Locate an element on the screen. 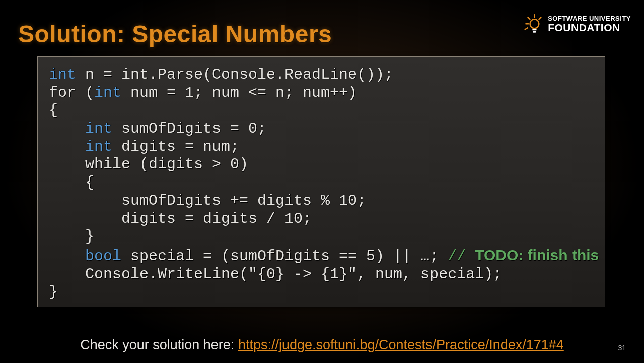 This screenshot has height=363, width=644. footer-label: Check your solution here: is located at coordinates (159, 345).